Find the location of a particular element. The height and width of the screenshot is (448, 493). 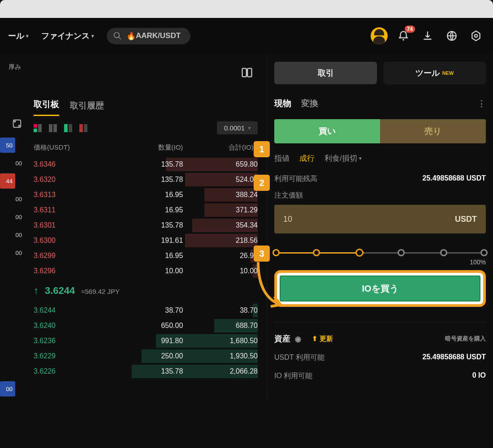

orderbook-view-buy-icon is located at coordinates (53, 128).